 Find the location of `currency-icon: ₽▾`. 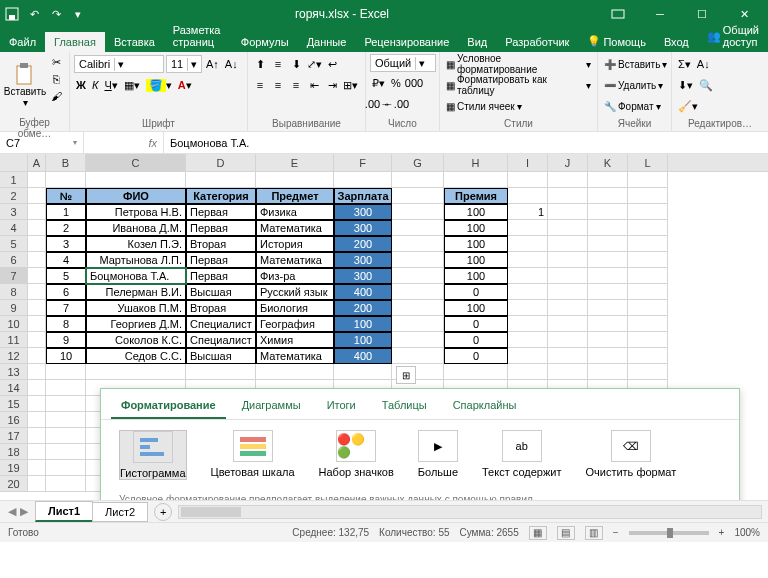

currency-icon: ₽▾ is located at coordinates (378, 83).